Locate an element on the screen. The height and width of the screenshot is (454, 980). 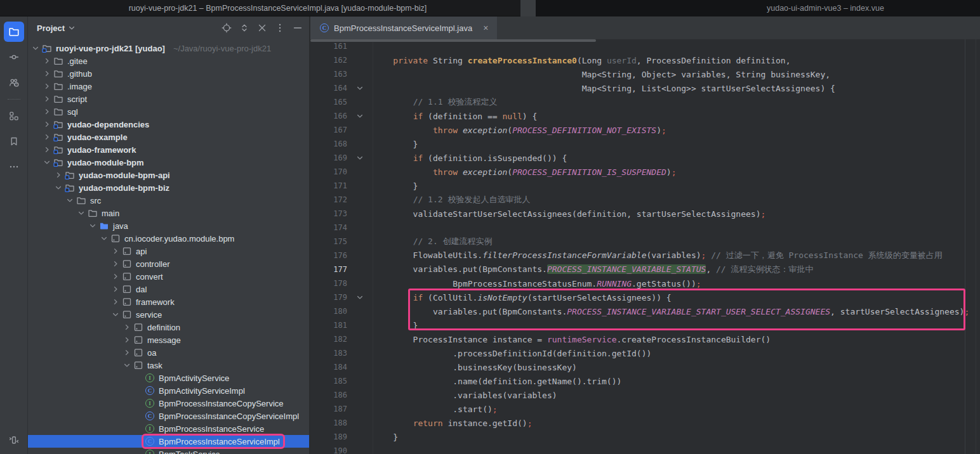
tree-item: .gitee is located at coordinates (169, 61).